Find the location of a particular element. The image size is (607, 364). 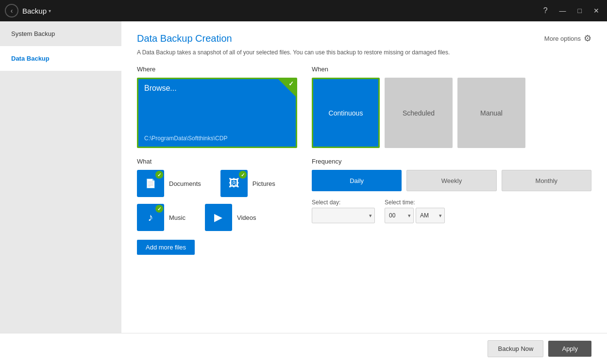

when-card-continuous: Continuous is located at coordinates (346, 113).